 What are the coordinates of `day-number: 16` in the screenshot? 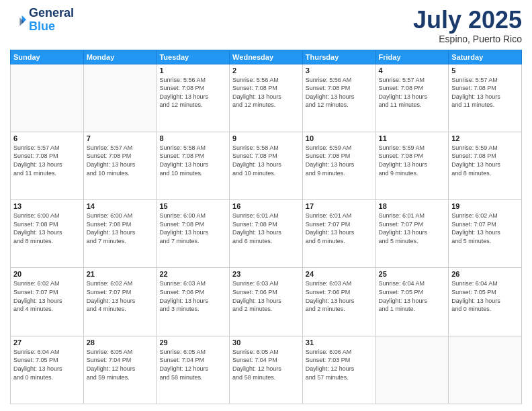 It's located at (266, 206).